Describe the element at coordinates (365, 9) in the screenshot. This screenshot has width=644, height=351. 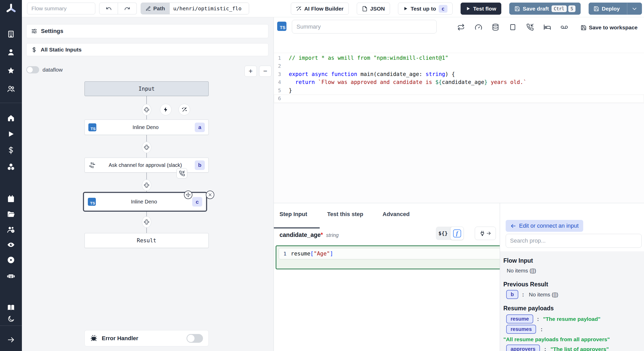
I see `json-file-icon` at that location.